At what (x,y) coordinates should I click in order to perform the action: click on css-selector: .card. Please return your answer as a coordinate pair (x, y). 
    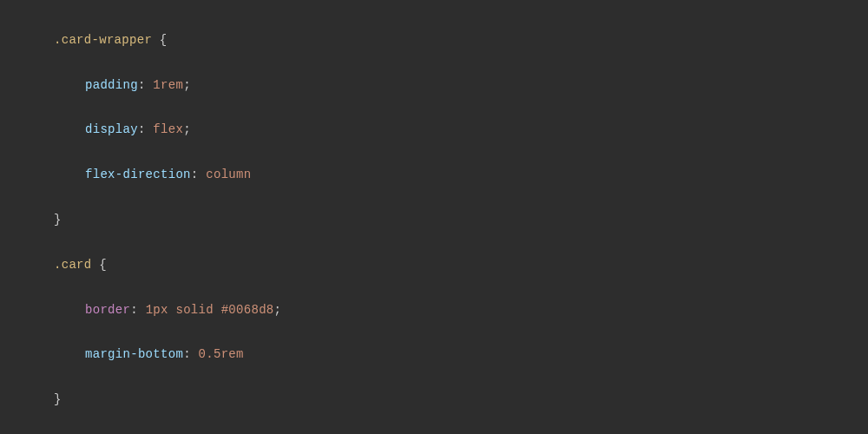
    Looking at the image, I should click on (73, 265).